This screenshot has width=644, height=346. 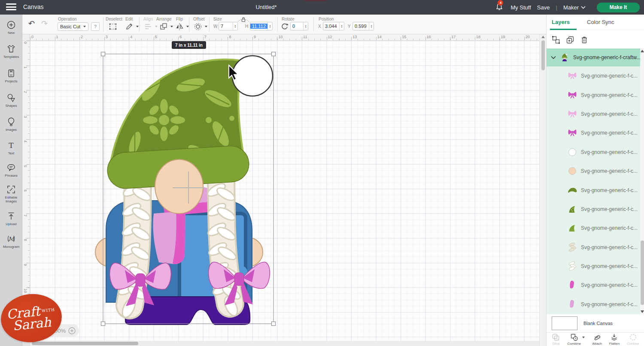 I want to click on flip-button, so click(x=182, y=27).